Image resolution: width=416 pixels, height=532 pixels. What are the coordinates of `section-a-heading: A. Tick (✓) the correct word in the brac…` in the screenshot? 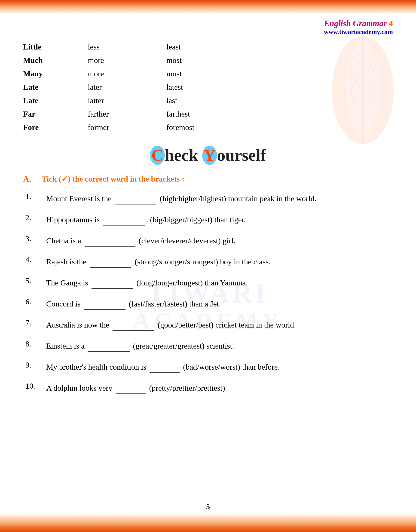 It's located at (208, 179).